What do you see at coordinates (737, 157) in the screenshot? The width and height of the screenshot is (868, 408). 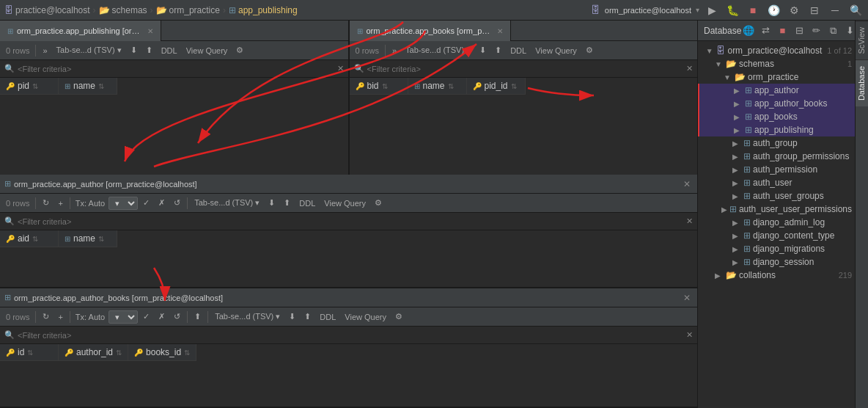 I see `auth-gp-expand: ▶` at bounding box center [737, 157].